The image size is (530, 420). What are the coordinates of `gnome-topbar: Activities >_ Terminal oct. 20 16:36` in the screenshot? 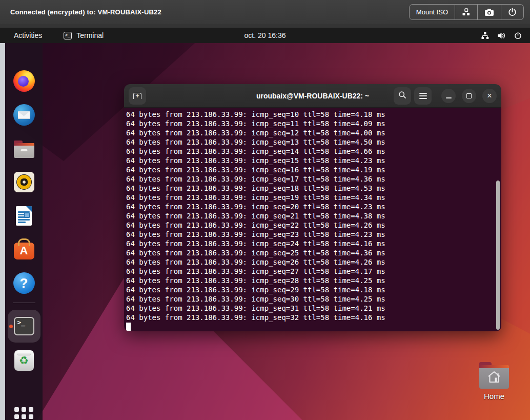 It's located at (265, 35).